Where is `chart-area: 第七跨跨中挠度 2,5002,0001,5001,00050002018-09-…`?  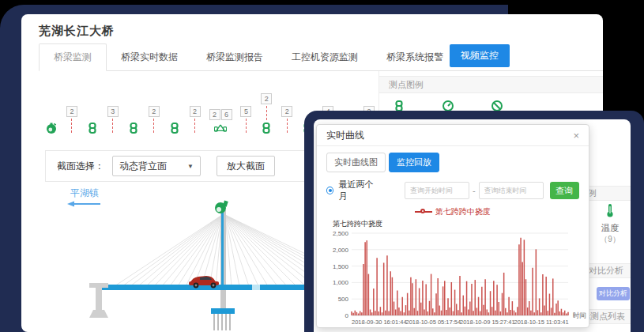
chart-area: 第七跨跨中挠度 2,5002,0001,5001,00050002018-09-… is located at coordinates (453, 275).